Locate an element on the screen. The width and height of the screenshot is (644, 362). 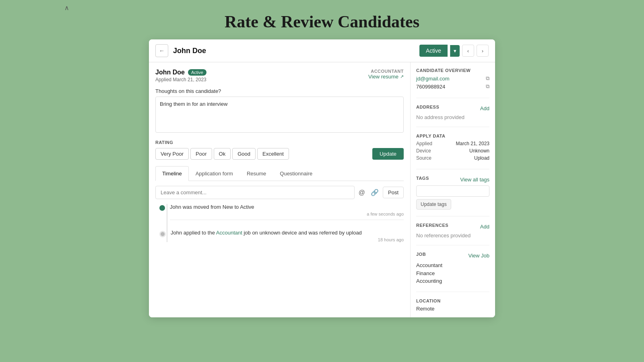
candidate-name-tag: John Doe Active is located at coordinates (181, 72).